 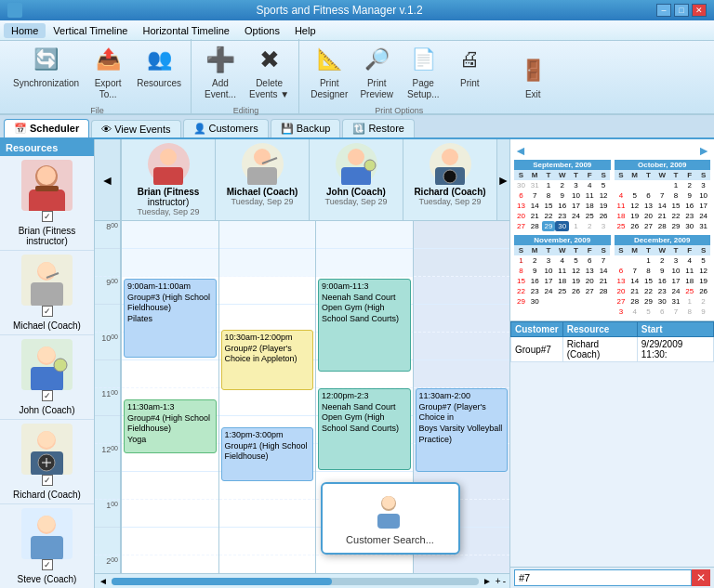 What do you see at coordinates (305, 31) in the screenshot?
I see `menu-help: Help` at bounding box center [305, 31].